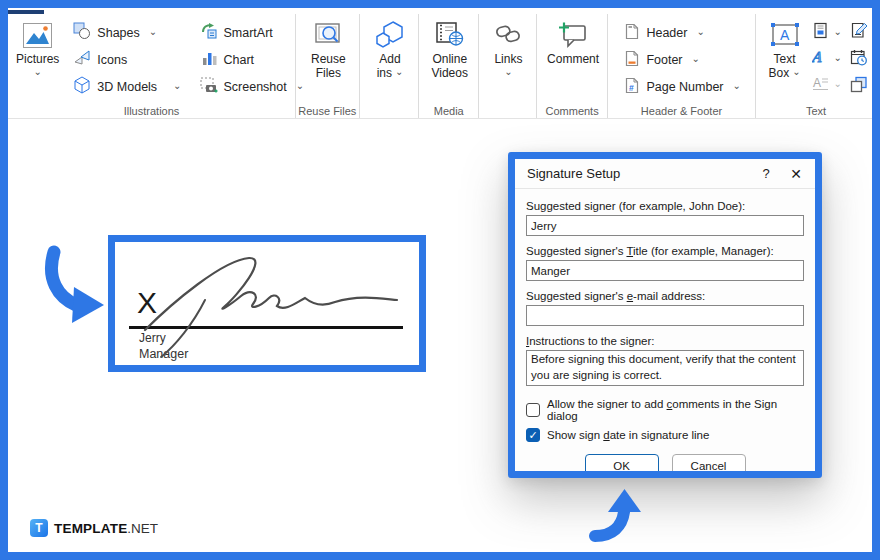 The height and width of the screenshot is (560, 880). Describe the element at coordinates (573, 59) in the screenshot. I see `comment-label: Comment` at that location.